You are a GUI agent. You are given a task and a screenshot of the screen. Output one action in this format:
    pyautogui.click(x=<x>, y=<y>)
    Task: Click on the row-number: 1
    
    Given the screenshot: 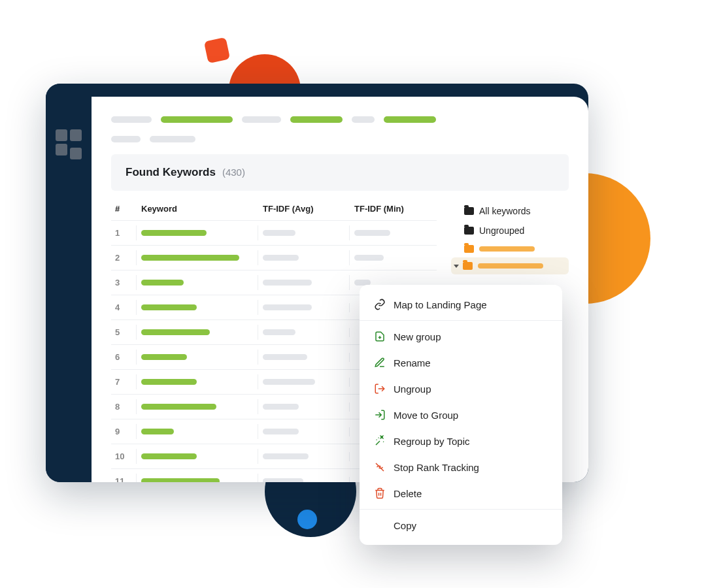 What is the action you would take?
    pyautogui.click(x=125, y=233)
    